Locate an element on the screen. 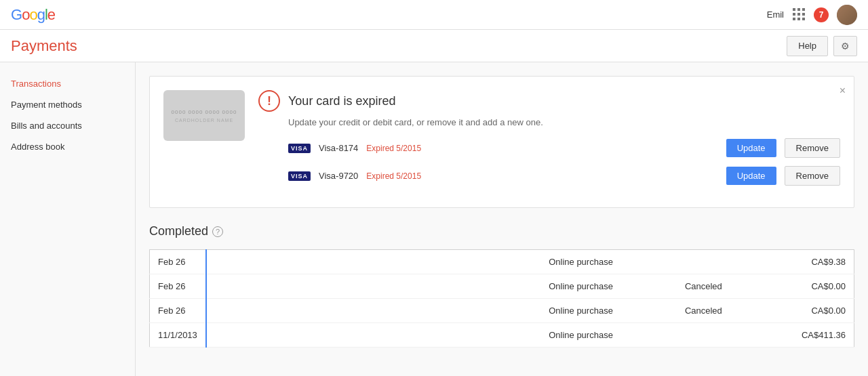 This screenshot has width=868, height=376. section-title: Completed ? is located at coordinates (502, 232).